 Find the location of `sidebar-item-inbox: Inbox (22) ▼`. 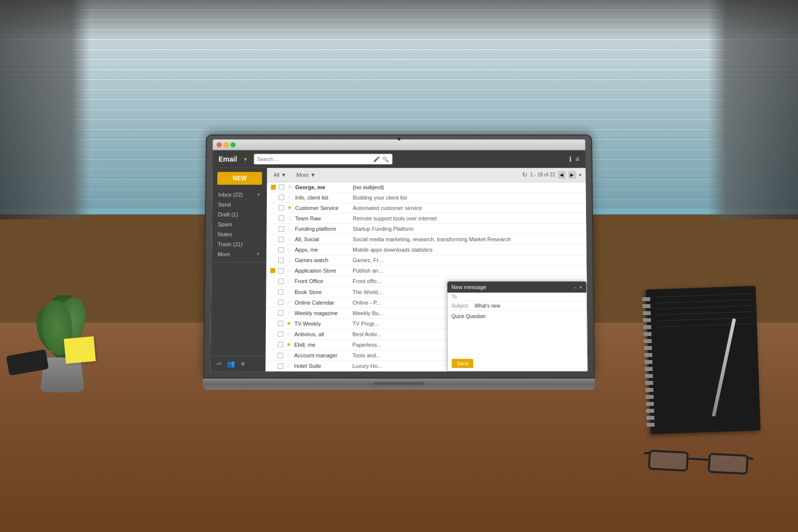

sidebar-item-inbox: Inbox (22) ▼ is located at coordinates (239, 194).